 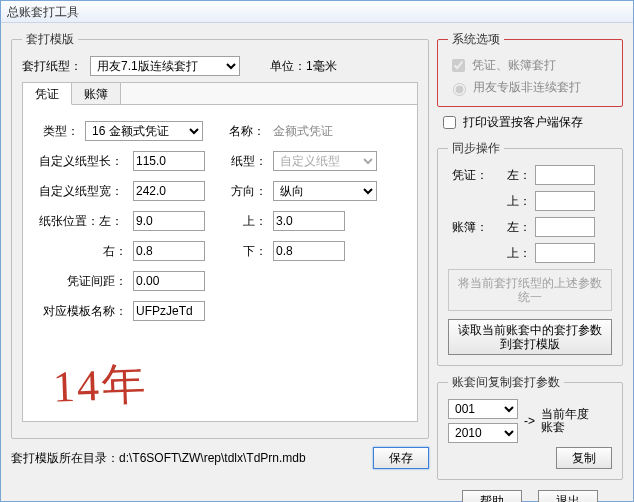 What do you see at coordinates (511, 176) in the screenshot?
I see `sync-left-label: 左：` at bounding box center [511, 176].